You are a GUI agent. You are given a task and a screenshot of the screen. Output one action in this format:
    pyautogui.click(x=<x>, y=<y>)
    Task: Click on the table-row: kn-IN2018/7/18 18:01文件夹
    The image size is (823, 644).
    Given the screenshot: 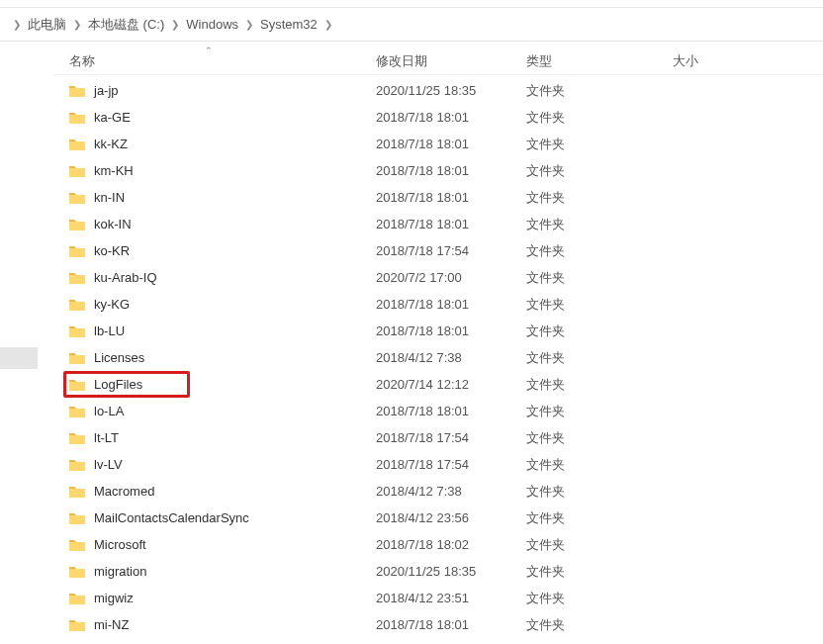 What is the action you would take?
    pyautogui.click(x=438, y=198)
    